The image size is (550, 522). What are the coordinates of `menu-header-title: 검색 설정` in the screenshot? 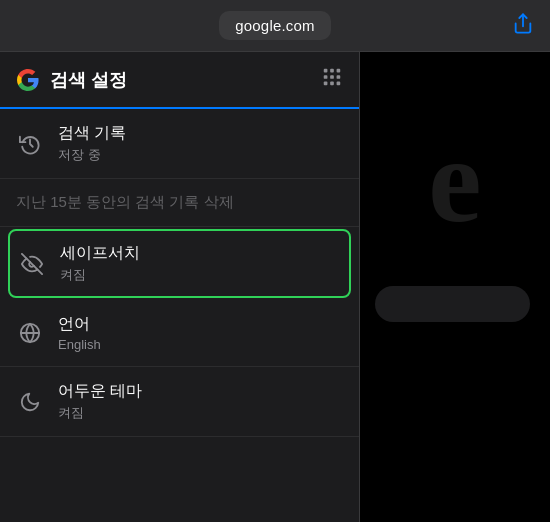 It's located at (88, 80).